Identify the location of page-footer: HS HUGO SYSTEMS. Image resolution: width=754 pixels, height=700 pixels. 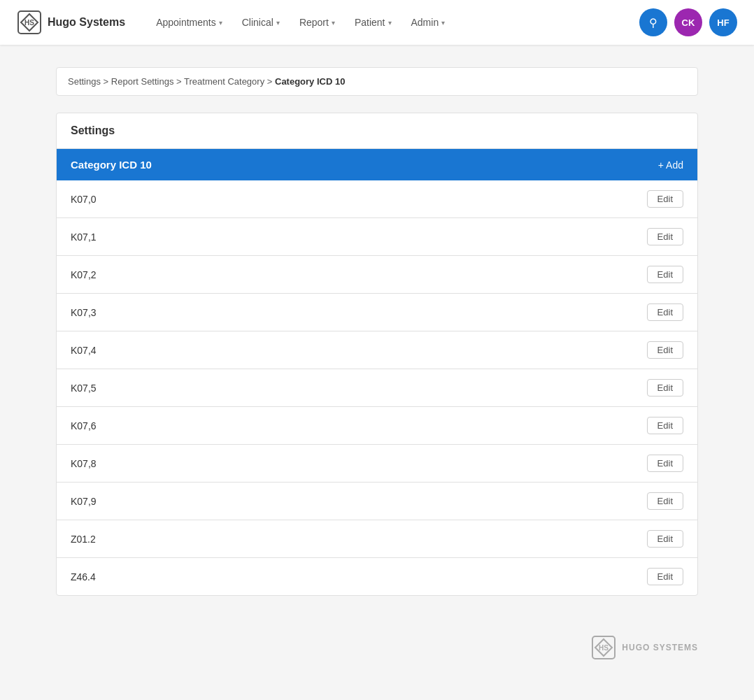
(377, 648).